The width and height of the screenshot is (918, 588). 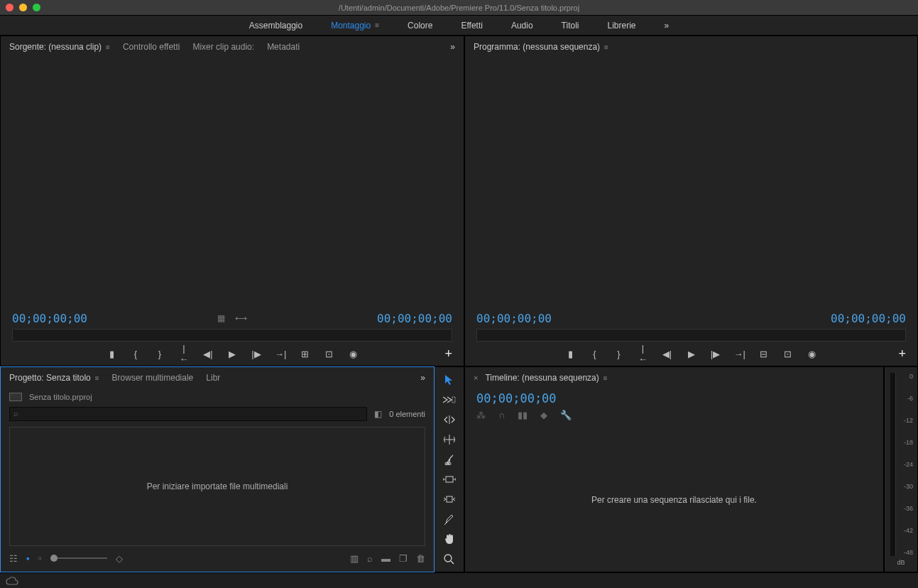 I want to click on meter-tick: -6, so click(x=910, y=398).